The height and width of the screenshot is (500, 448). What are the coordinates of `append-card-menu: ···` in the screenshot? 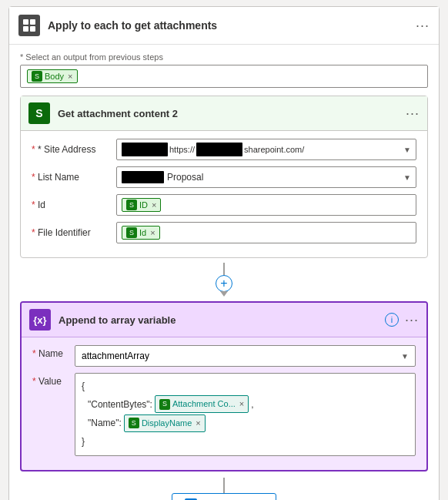 It's located at (412, 320).